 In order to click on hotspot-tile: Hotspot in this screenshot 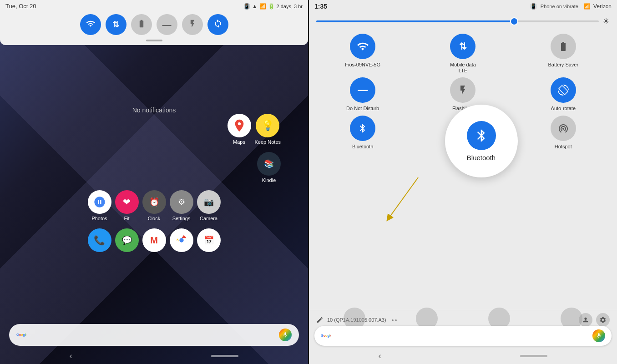, I will do `click(563, 133)`.